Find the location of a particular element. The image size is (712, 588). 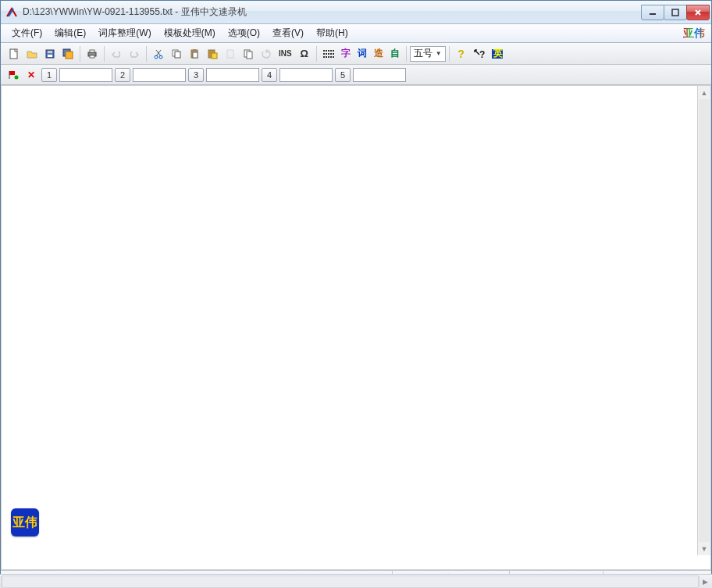

app-icon is located at coordinates (12, 12).